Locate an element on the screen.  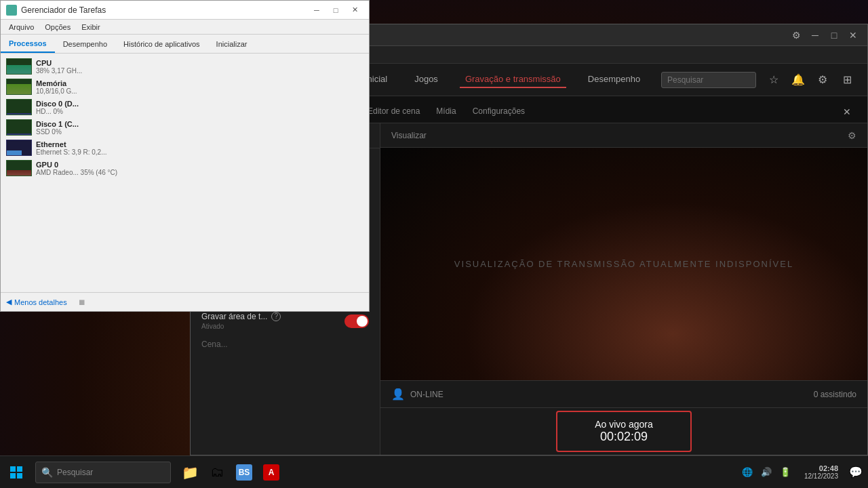
nav-desempenho: Desempenho is located at coordinates (614, 80).